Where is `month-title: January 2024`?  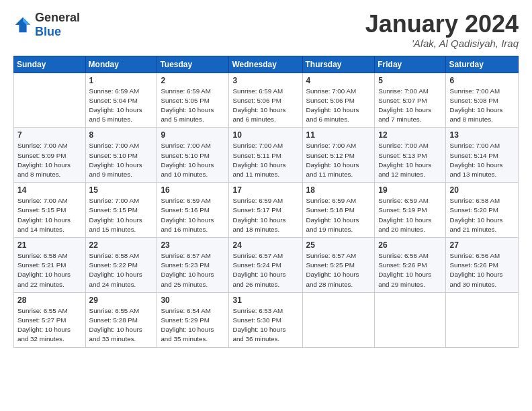
month-title: January 2024 is located at coordinates (442, 24).